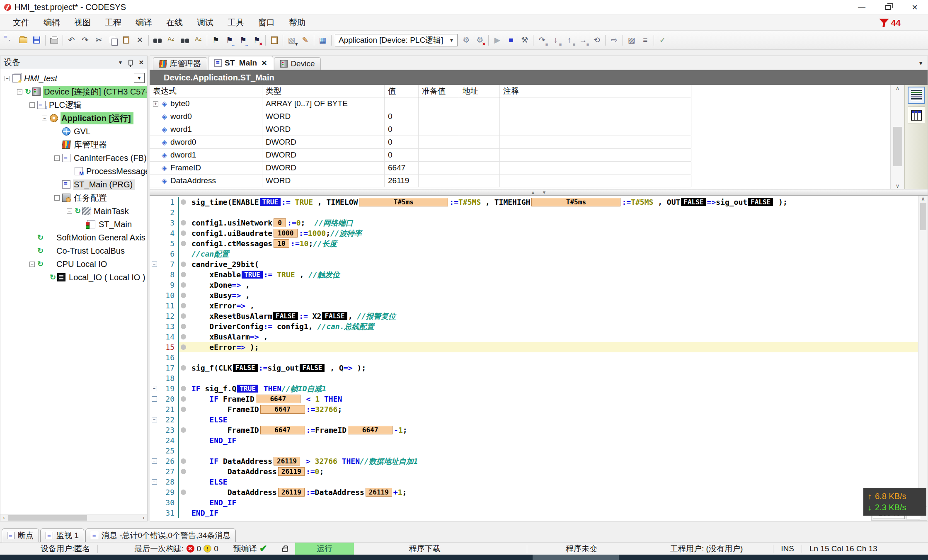 The height and width of the screenshot is (560, 928). I want to click on collapse-up-icon: ▲, so click(533, 192).